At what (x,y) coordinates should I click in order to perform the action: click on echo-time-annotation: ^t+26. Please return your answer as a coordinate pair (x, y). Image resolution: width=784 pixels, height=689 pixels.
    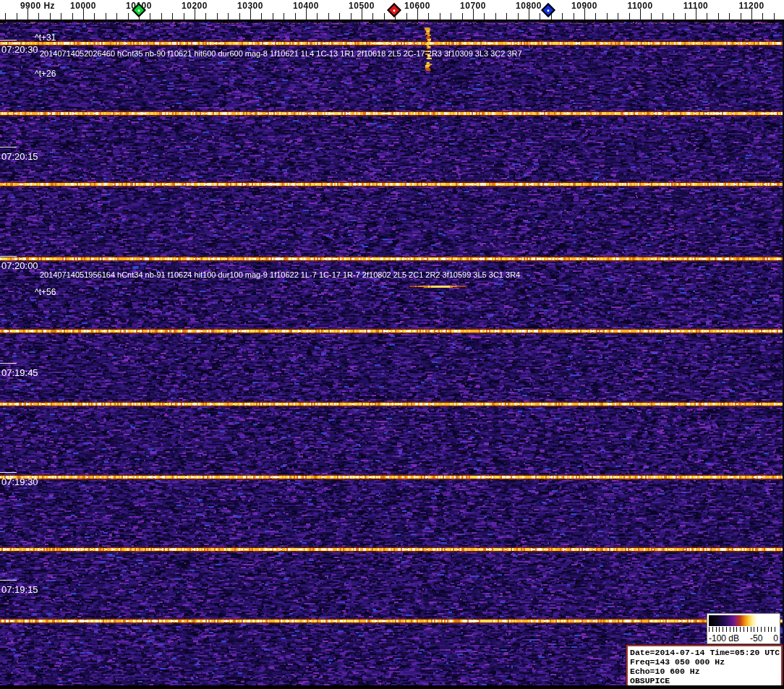
    Looking at the image, I should click on (45, 74).